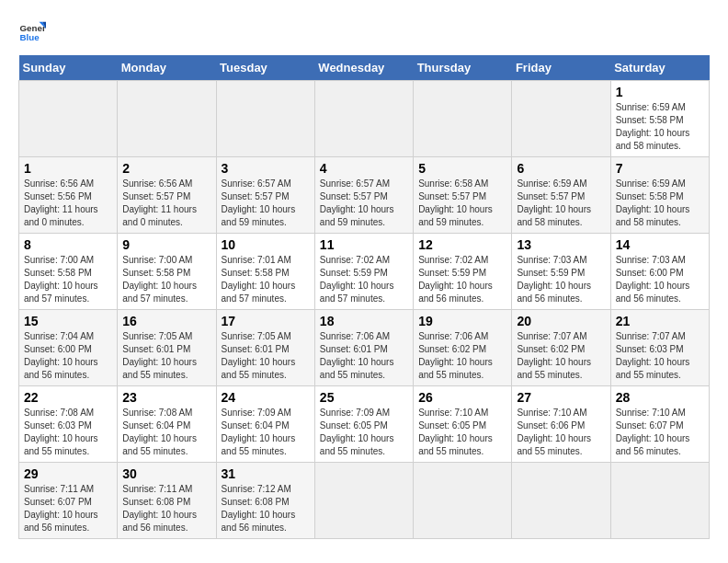 Image resolution: width=728 pixels, height=563 pixels. What do you see at coordinates (462, 321) in the screenshot?
I see `day-number: 19` at bounding box center [462, 321].